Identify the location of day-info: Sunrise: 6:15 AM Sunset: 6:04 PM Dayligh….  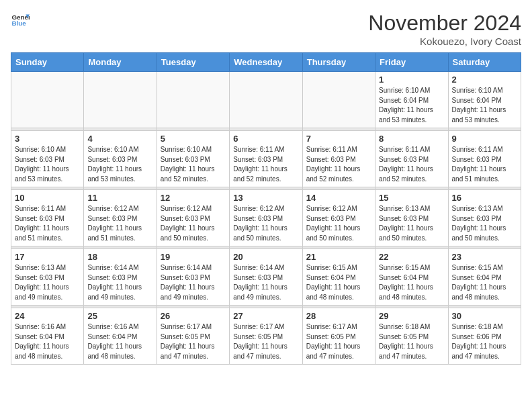
(411, 283).